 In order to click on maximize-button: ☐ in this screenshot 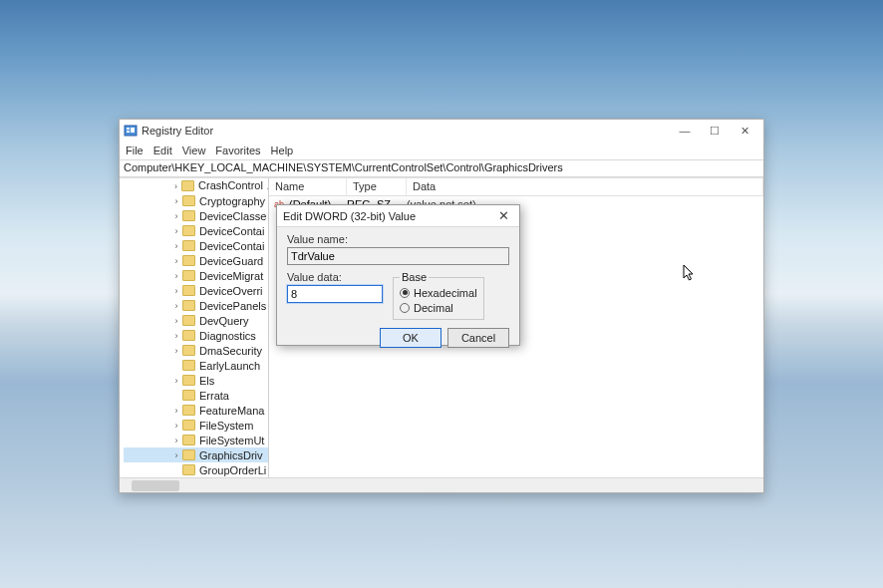, I will do `click(715, 131)`.